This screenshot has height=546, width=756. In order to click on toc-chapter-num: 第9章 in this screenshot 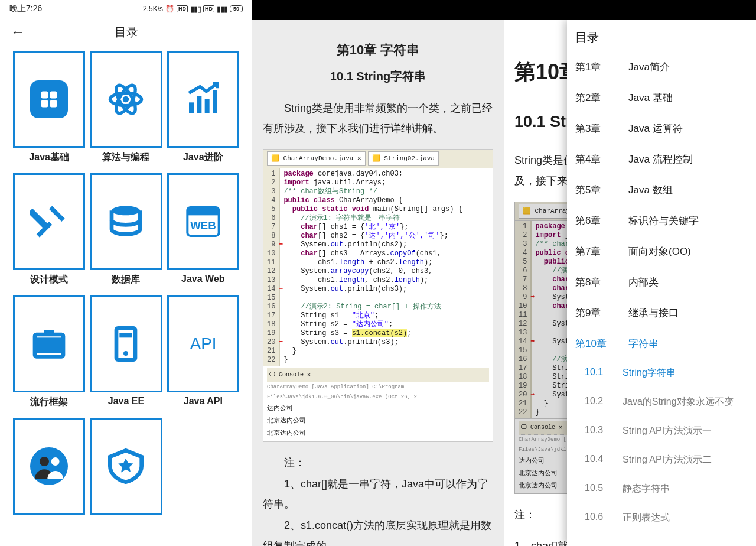, I will do `click(597, 313)`.